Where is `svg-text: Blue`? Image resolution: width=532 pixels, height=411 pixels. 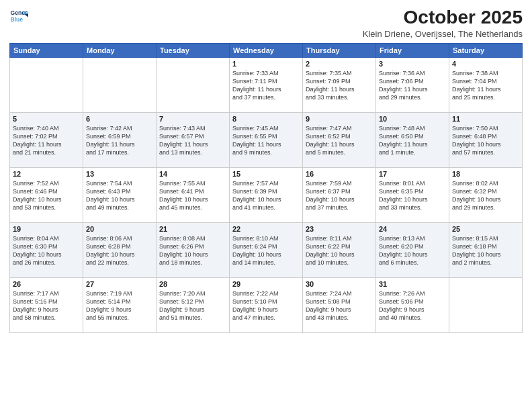 svg-text: Blue is located at coordinates (17, 19).